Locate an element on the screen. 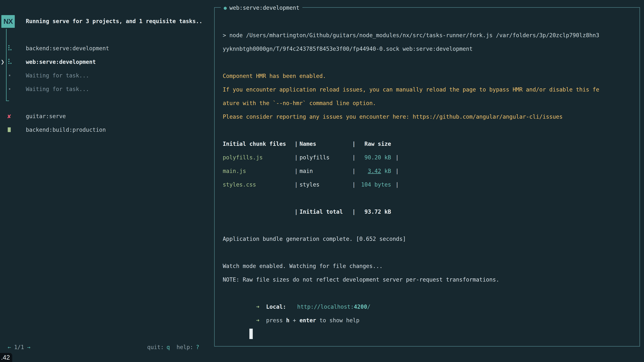  task-label: guitar:serve is located at coordinates (46, 116).